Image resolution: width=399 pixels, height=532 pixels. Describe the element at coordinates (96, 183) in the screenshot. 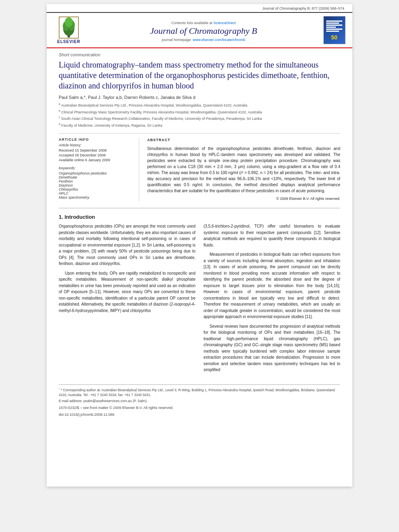

I see `keywords-section: Keywords: Organophosphorus pesticides Di…` at that location.